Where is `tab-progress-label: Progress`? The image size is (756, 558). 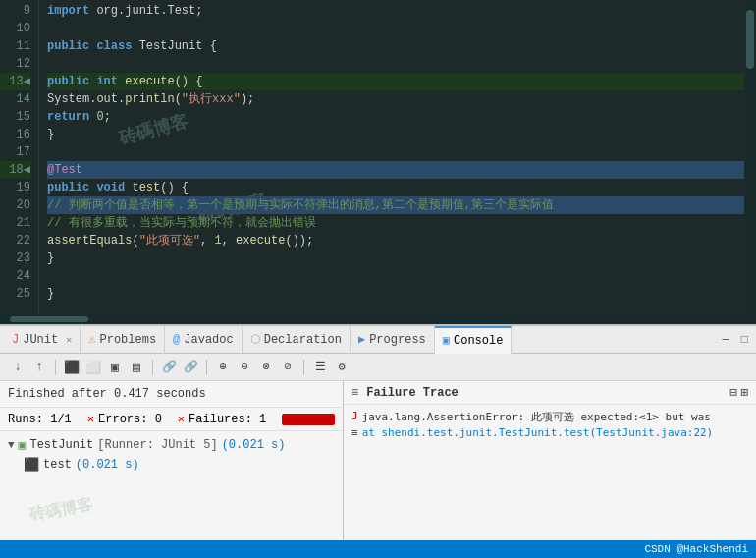
tab-progress-label: Progress is located at coordinates (398, 340).